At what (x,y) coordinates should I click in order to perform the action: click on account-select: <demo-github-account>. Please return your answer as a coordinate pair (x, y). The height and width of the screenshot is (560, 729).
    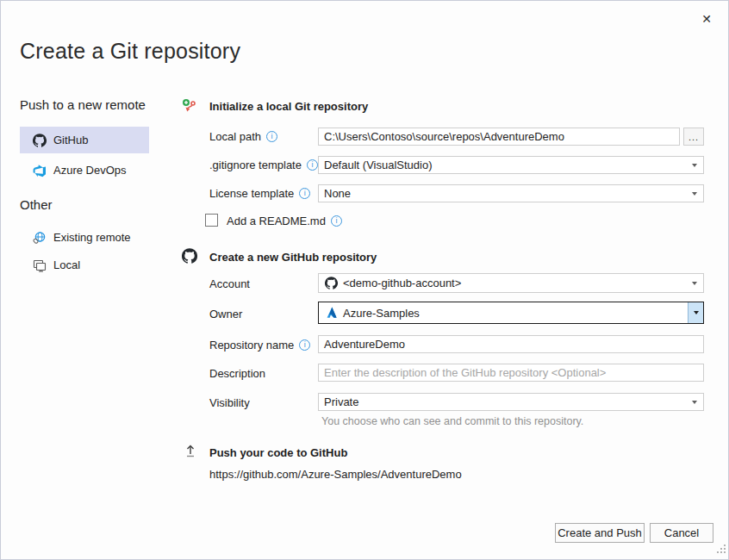
    Looking at the image, I should click on (511, 283).